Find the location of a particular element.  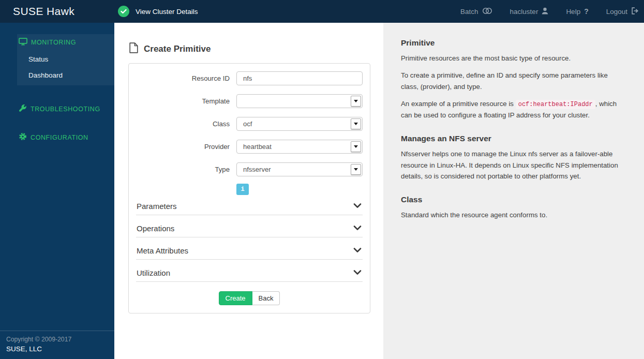

provider-label: Provider is located at coordinates (186, 147).